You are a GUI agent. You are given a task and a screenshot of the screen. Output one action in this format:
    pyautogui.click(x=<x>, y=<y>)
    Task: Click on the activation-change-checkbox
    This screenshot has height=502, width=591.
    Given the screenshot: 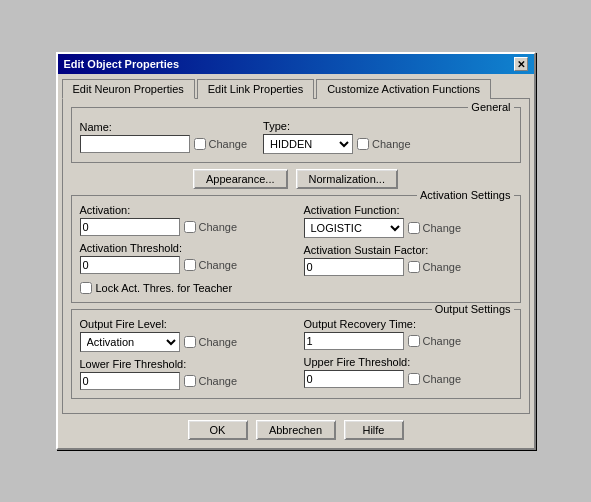 What is the action you would take?
    pyautogui.click(x=190, y=227)
    